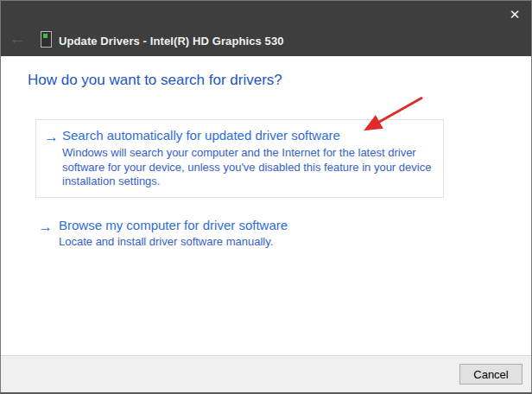 The image size is (532, 394). I want to click on device-icon, so click(47, 40).